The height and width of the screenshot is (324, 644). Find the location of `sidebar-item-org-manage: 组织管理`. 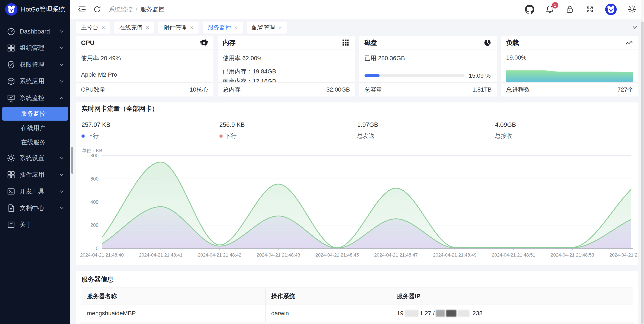

sidebar-item-org-manage: 组织管理 is located at coordinates (35, 48).